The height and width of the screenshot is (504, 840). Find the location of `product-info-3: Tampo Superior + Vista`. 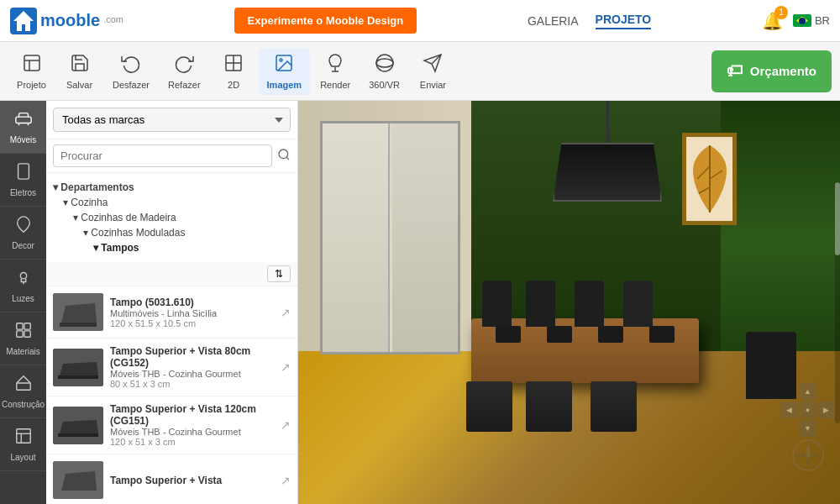

product-info-3: Tampo Superior + Vista is located at coordinates (192, 480).